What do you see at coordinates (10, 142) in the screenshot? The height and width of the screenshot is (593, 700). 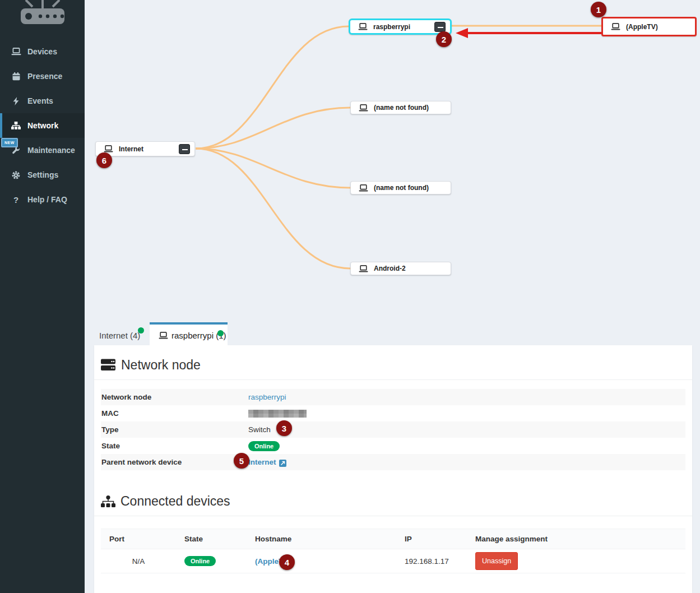 I see `new-badge: NEW` at bounding box center [10, 142].